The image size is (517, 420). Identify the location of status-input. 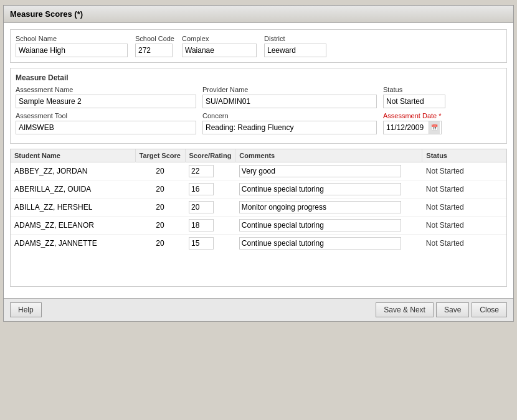
(414, 101).